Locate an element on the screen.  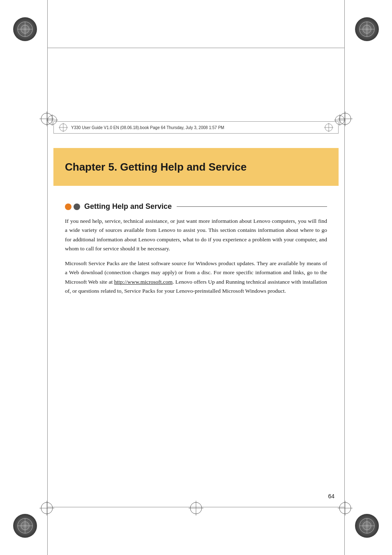
border-left is located at coordinates (48, 278).